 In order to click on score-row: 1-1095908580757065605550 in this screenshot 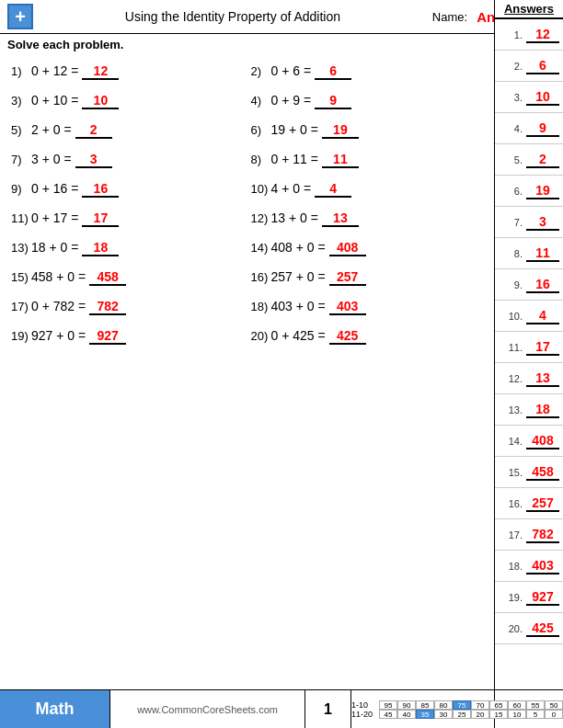, I will do `click(457, 705)`.